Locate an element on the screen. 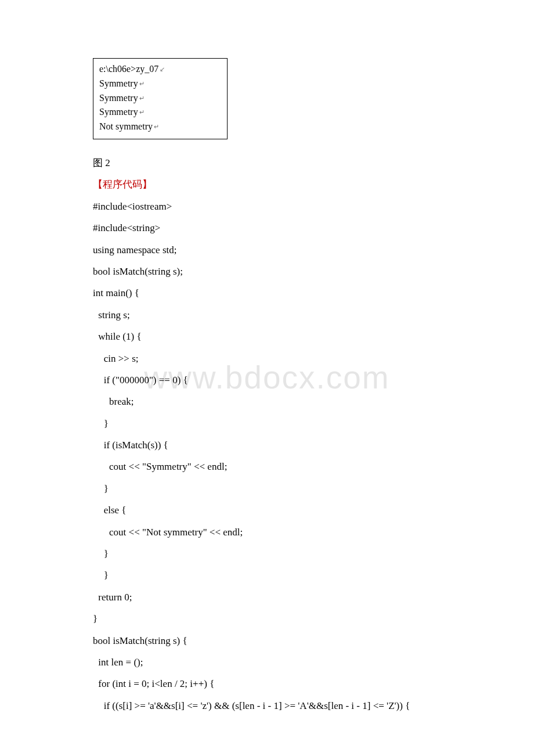 Image resolution: width=534 pixels, height=756 pixels. code-line: else { is located at coordinates (267, 510).